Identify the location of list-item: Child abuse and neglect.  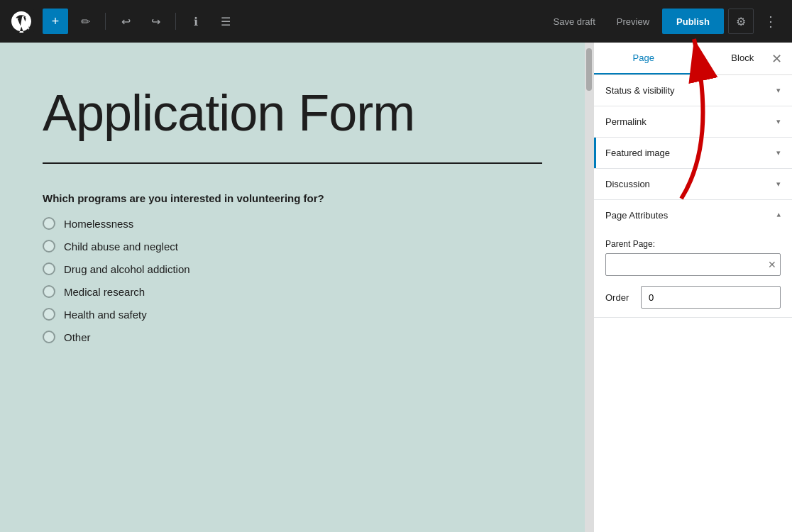
(292, 246).